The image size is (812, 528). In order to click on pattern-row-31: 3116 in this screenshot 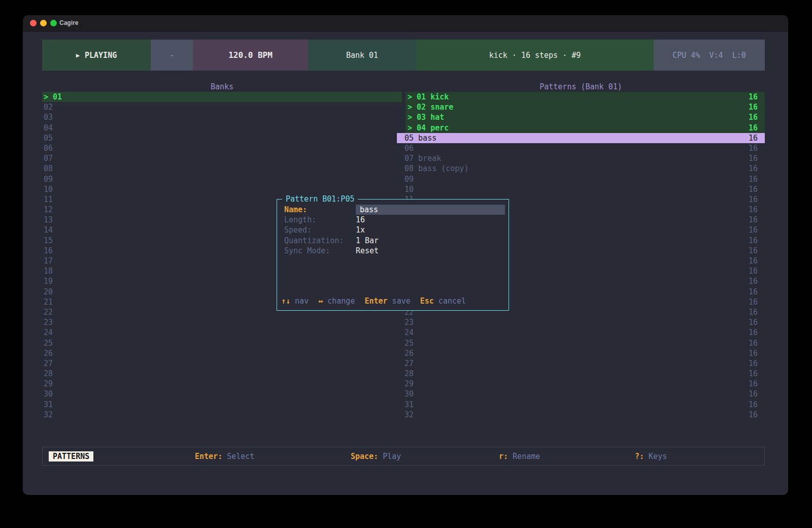, I will do `click(581, 405)`.